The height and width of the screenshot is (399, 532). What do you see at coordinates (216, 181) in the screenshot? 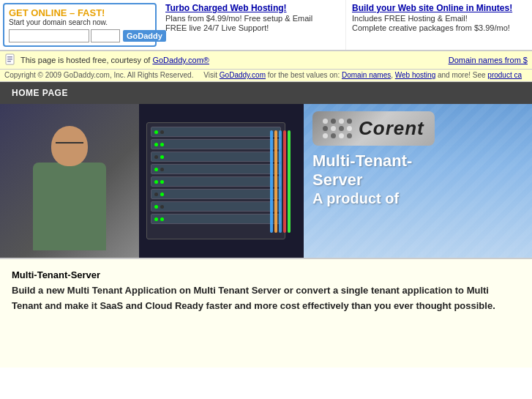
I see `server-rack` at bounding box center [216, 181].